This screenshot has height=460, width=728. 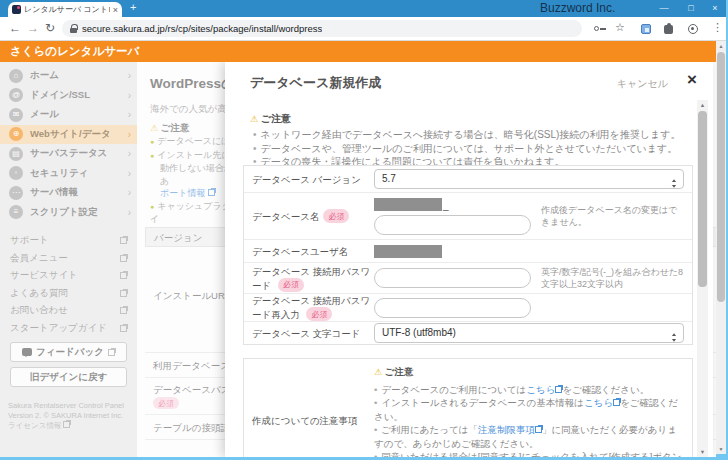 I want to click on row-db-version: データベース バージョン 5.7, so click(x=468, y=180).